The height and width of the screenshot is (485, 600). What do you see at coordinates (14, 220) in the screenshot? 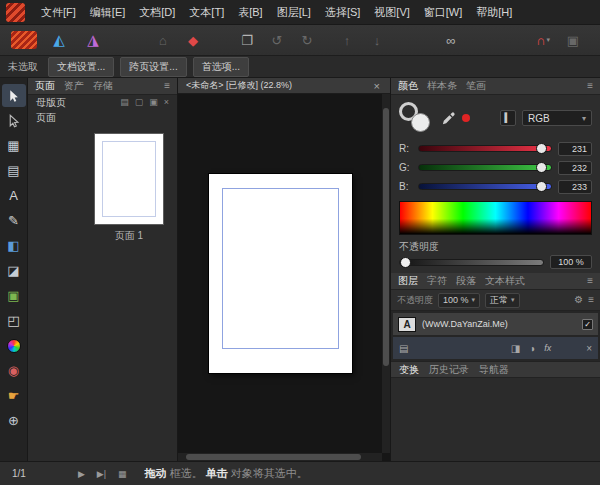
I see `pen-tool: ✎` at bounding box center [14, 220].